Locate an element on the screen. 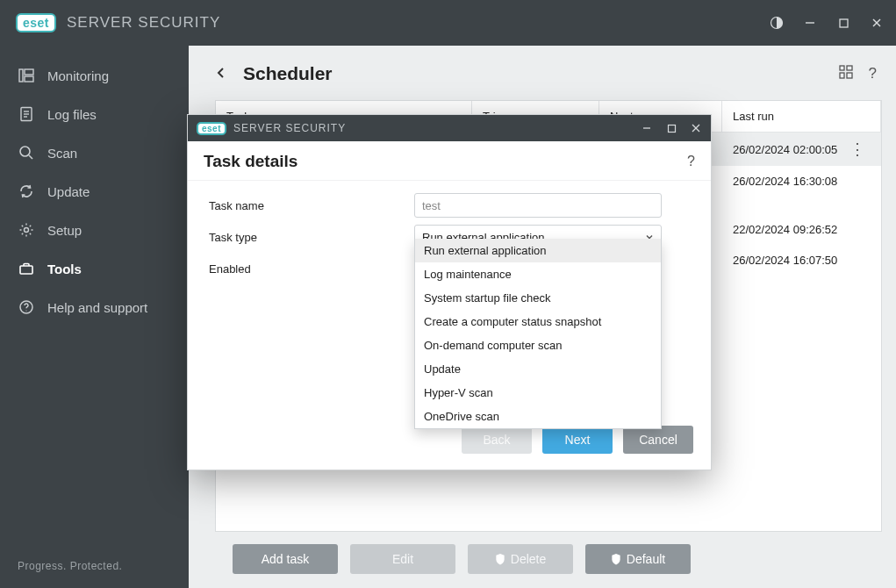  sidebar-item-logfiles: Log files is located at coordinates (95, 114).